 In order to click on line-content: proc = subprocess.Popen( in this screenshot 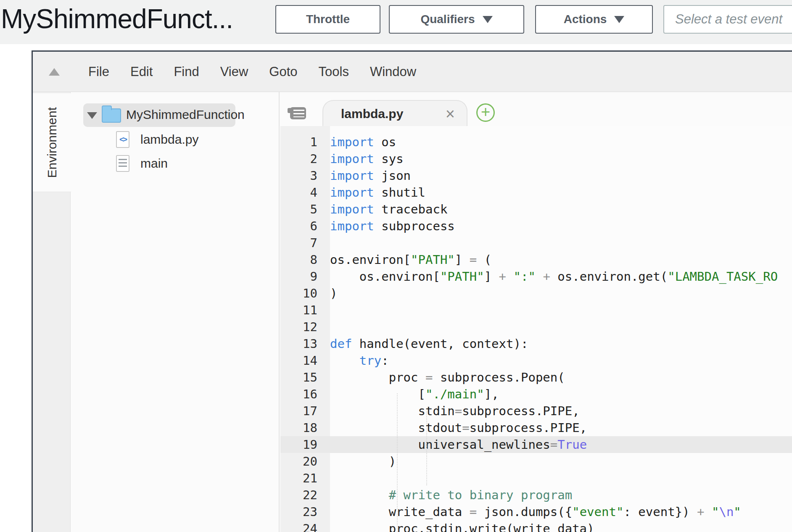, I will do `click(447, 377)`.